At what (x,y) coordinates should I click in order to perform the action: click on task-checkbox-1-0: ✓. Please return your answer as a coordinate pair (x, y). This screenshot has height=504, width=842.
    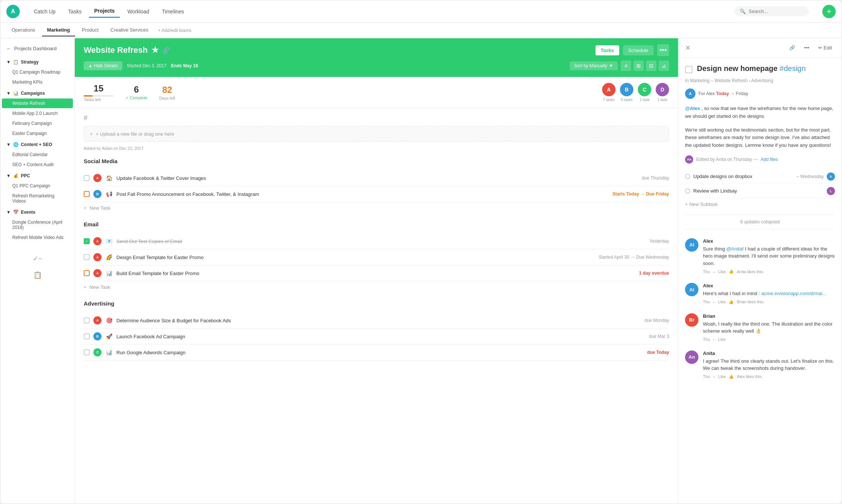
    Looking at the image, I should click on (87, 241).